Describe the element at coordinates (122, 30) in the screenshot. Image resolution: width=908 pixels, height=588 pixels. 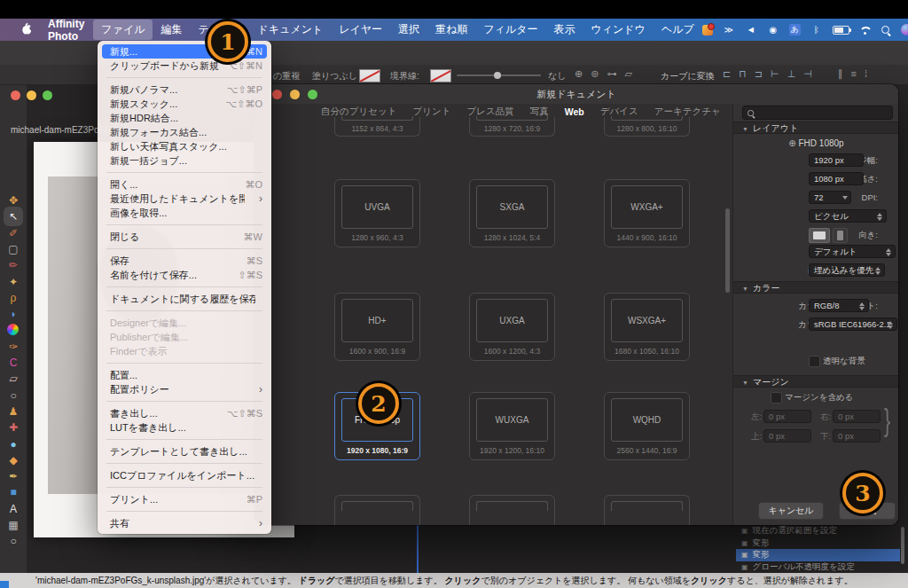
I see `menubar-item: ファイル` at that location.